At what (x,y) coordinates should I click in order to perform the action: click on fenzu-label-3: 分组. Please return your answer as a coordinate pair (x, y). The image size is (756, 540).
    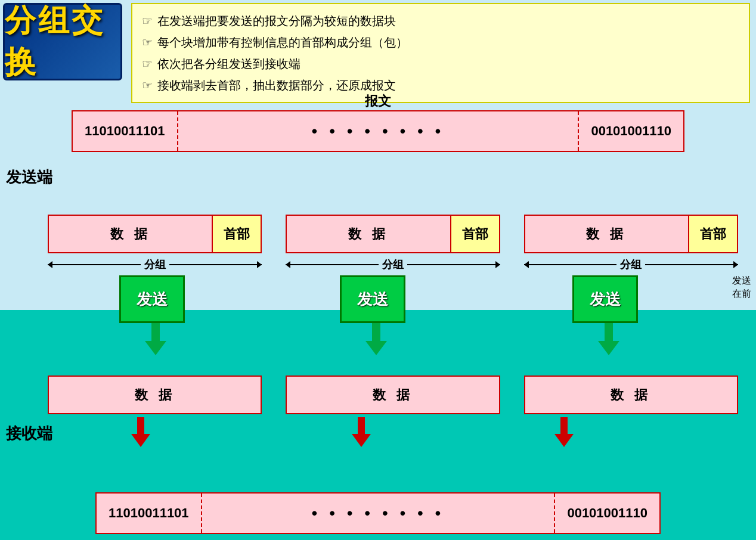
    Looking at the image, I should click on (631, 265).